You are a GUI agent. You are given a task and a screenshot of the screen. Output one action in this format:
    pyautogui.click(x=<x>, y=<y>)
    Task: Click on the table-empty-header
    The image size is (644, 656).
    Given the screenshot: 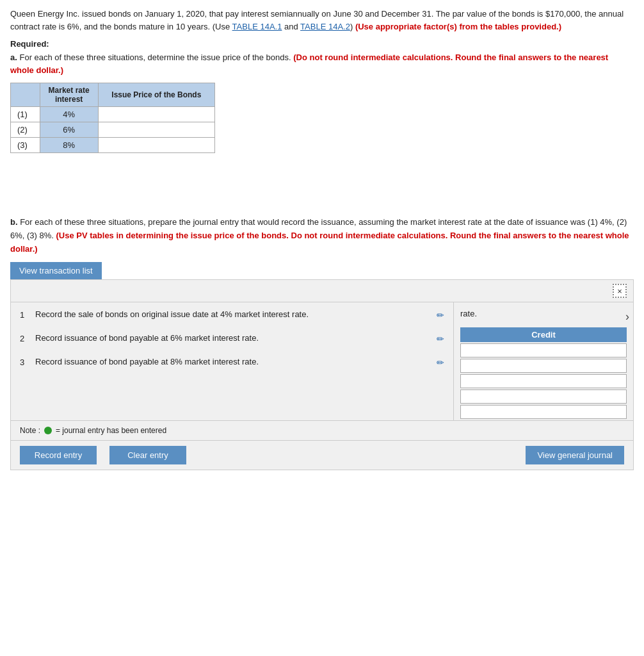 What is the action you would take?
    pyautogui.click(x=26, y=95)
    